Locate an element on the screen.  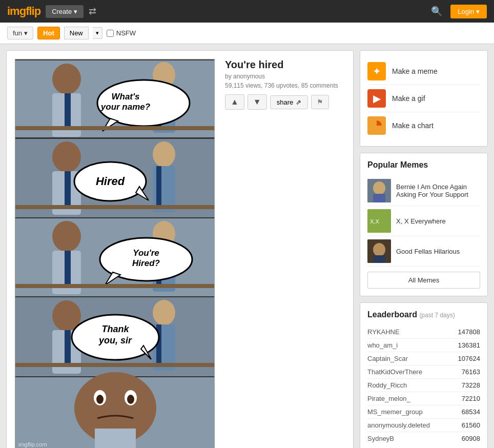
create-button: Create ▾ is located at coordinates (65, 11).